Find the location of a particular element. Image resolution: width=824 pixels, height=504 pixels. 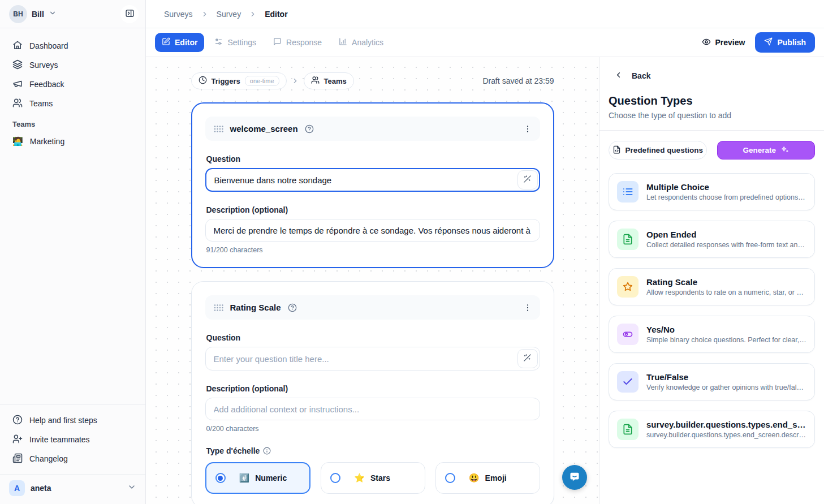

publish-button: Publish is located at coordinates (785, 42).